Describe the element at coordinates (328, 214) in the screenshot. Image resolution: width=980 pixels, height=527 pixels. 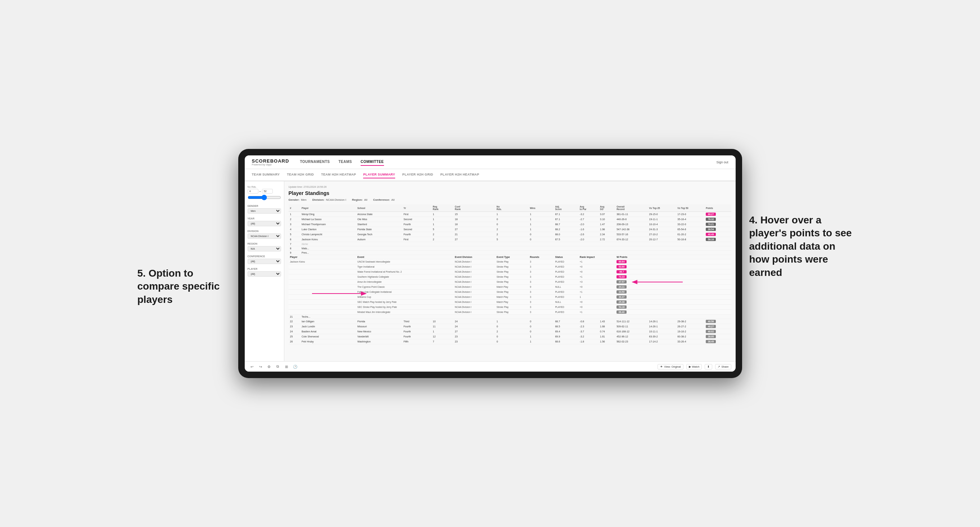
I see `player-name: Wenyi Ding` at that location.